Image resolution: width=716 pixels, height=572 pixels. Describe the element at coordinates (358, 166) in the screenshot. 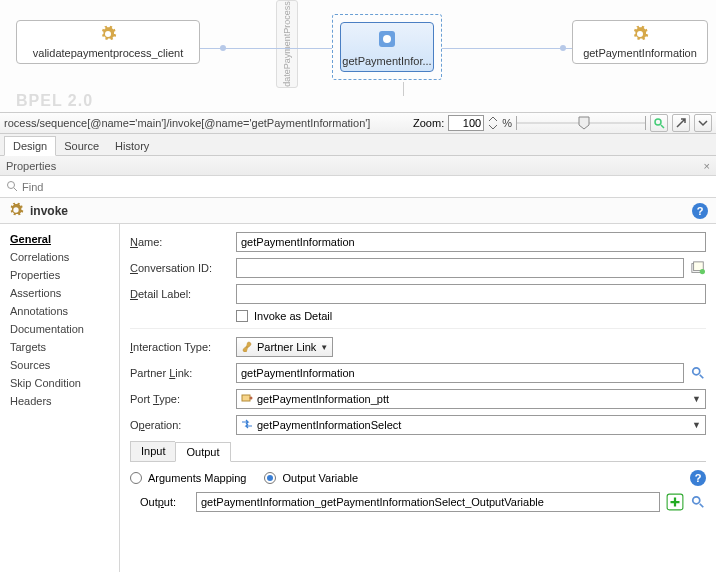

I see `properties-pane-header: Properties ×` at that location.